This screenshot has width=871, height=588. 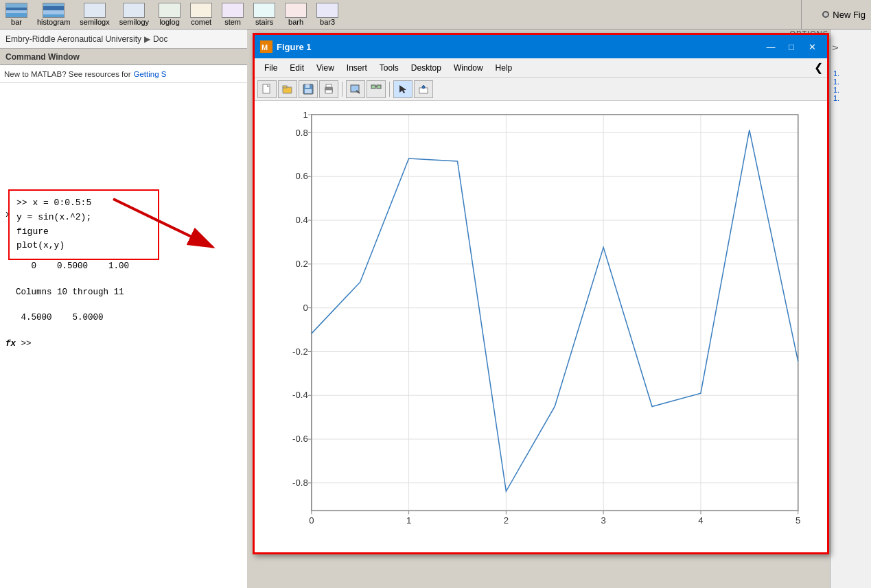 What do you see at coordinates (266, 47) in the screenshot?
I see `matlab-icon: M` at bounding box center [266, 47].